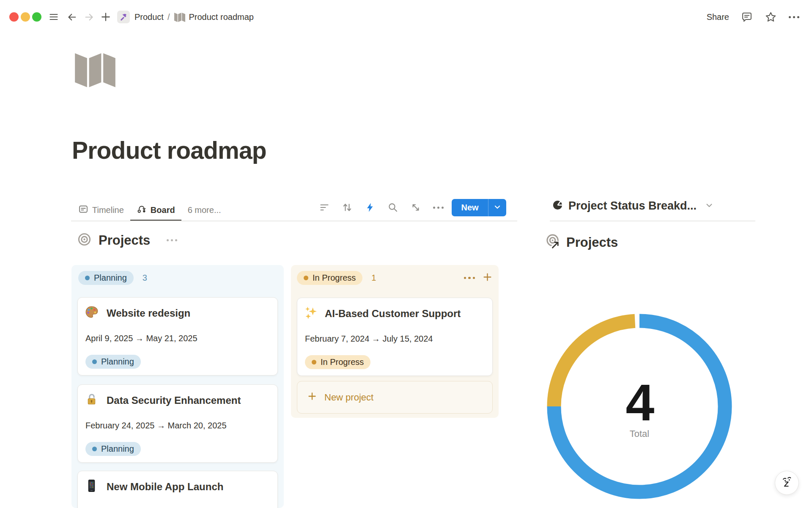  What do you see at coordinates (392, 314) in the screenshot?
I see `card-title: AI-Based Customer Support` at bounding box center [392, 314].